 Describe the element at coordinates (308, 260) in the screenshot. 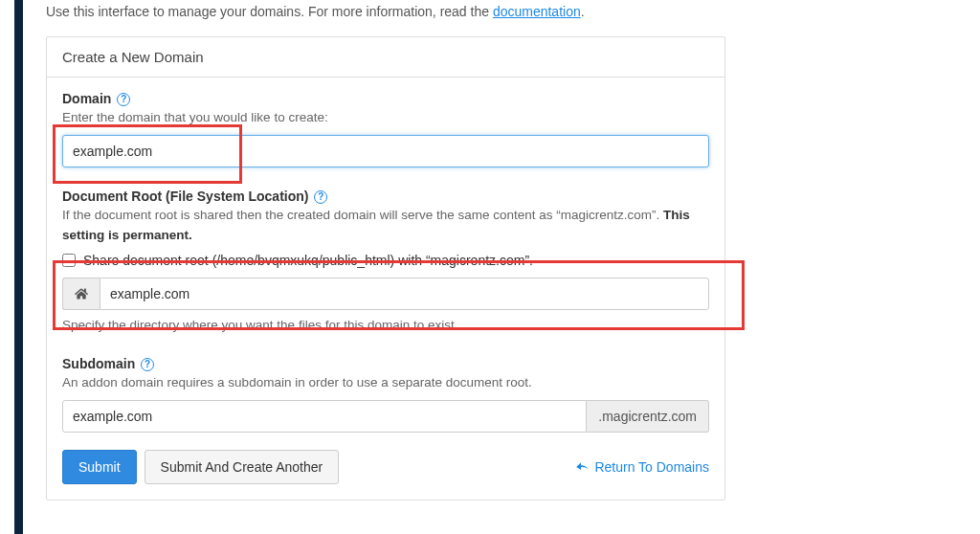

I see `share-docroot-label: Share document root (/home/bvqmxukq/publ…` at that location.